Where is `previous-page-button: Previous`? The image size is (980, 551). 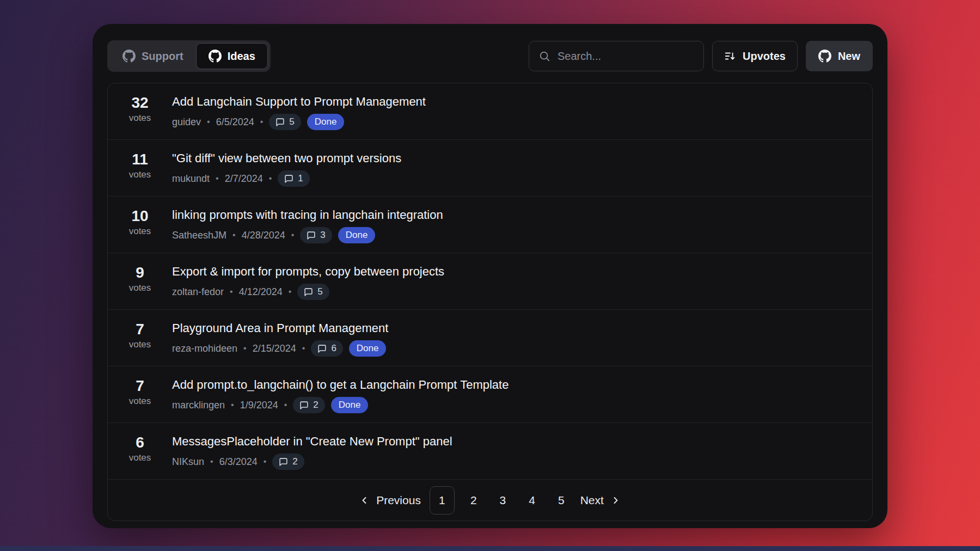 previous-page-button: Previous is located at coordinates (390, 500).